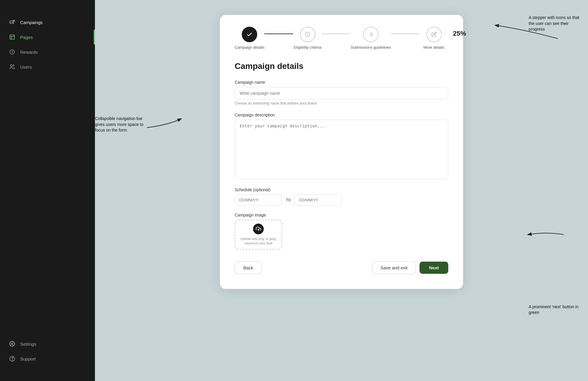 The image size is (588, 381). What do you see at coordinates (258, 241) in the screenshot?
I see `upload-hint-text: Upload only png, or jpeg, maximum size 5…` at bounding box center [258, 241].